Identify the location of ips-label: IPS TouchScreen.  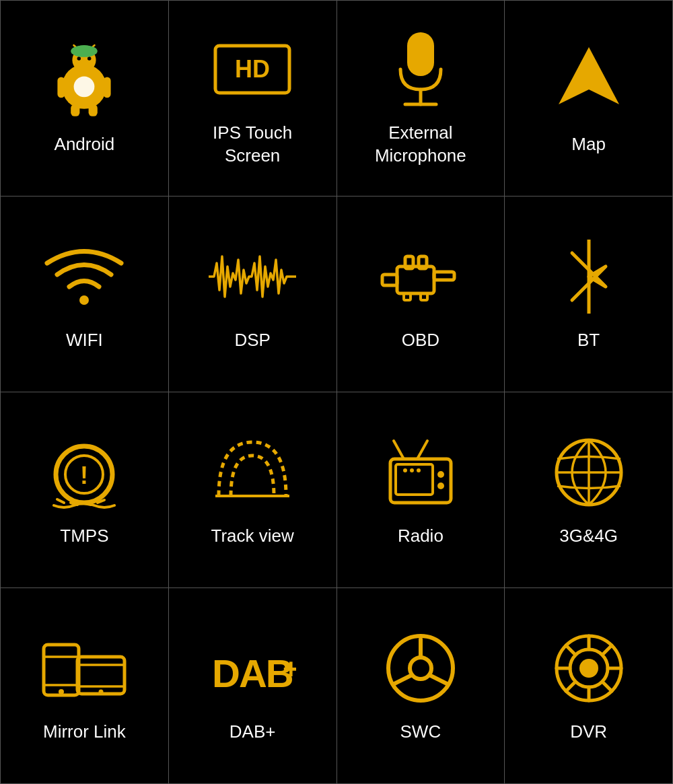
(252, 145).